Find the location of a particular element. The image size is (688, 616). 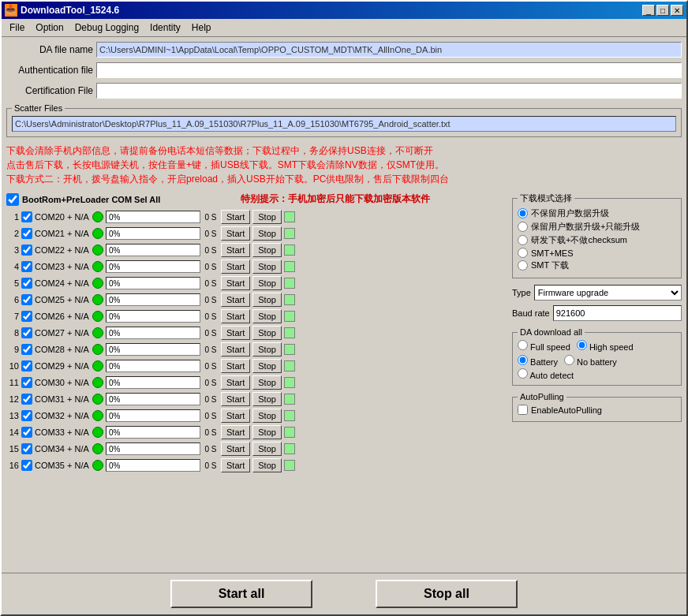

auto-detect-label: Auto detect is located at coordinates (546, 374).